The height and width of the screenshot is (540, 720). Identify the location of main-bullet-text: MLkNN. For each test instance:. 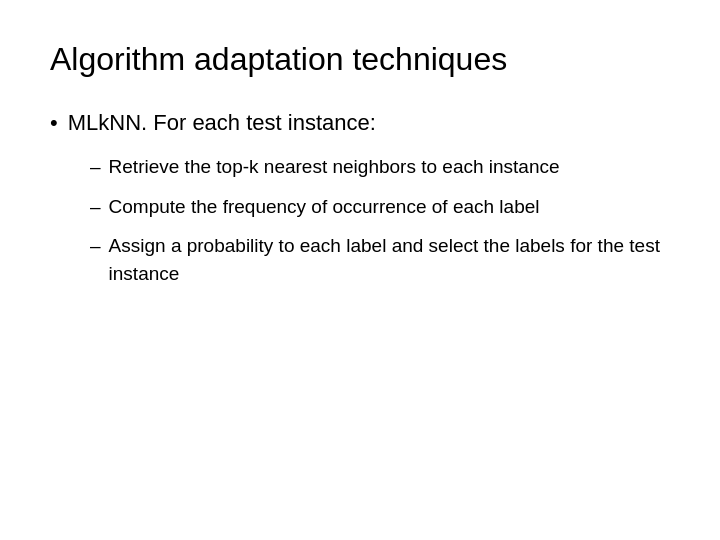
(222, 124).